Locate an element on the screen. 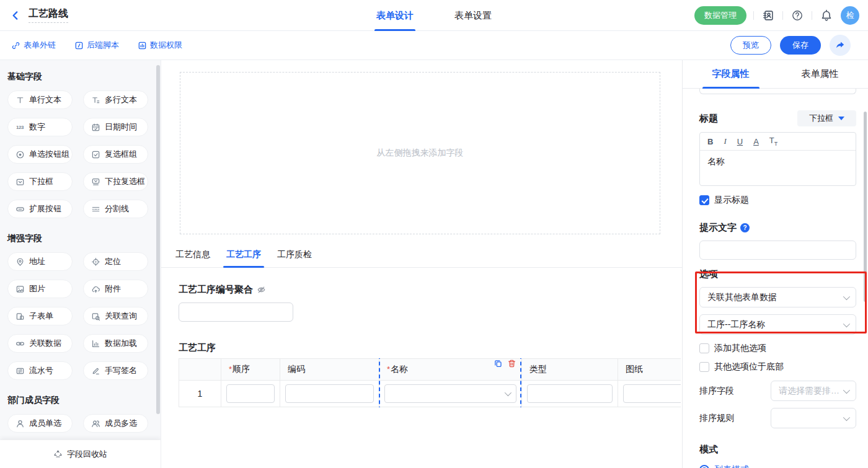 The height and width of the screenshot is (468, 868). show-title-checkbox is located at coordinates (704, 200).